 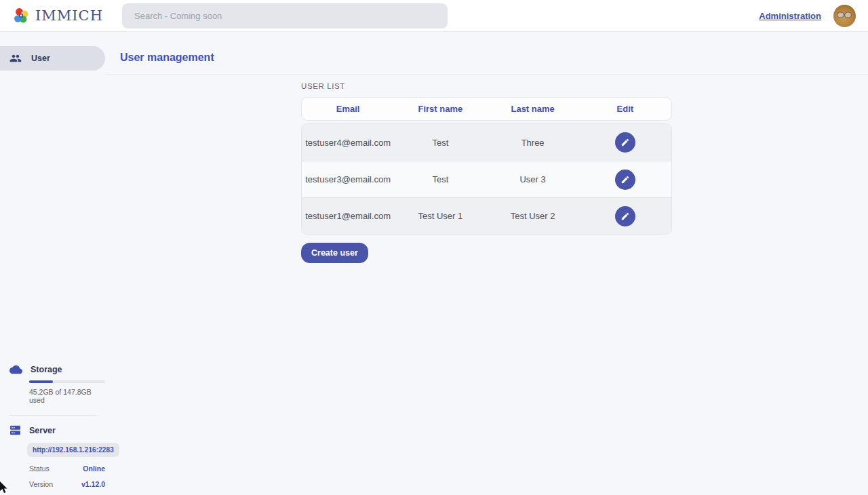 What do you see at coordinates (15, 430) in the screenshot?
I see `server-icon` at bounding box center [15, 430].